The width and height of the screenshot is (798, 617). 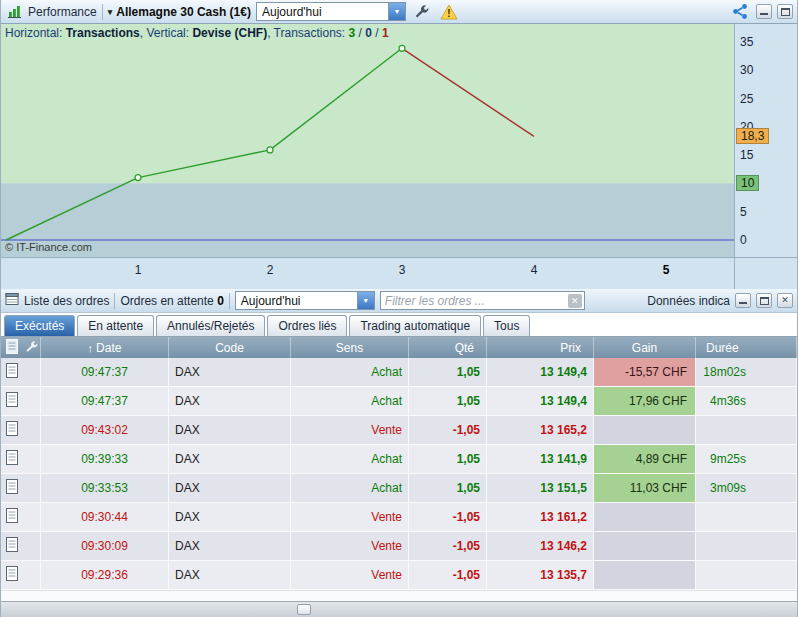 I want to click on order-gain: 11,03 CHF, so click(x=645, y=488).